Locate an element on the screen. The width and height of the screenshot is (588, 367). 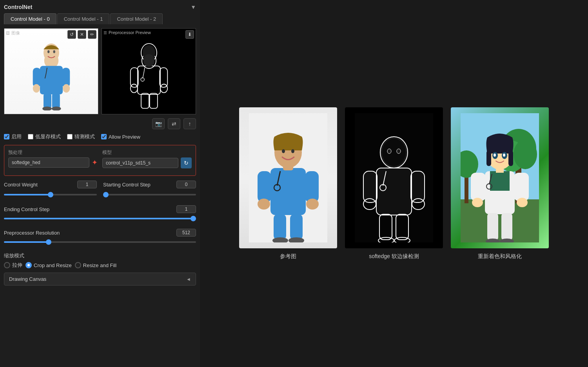
ref-image is located at coordinates (288, 178).